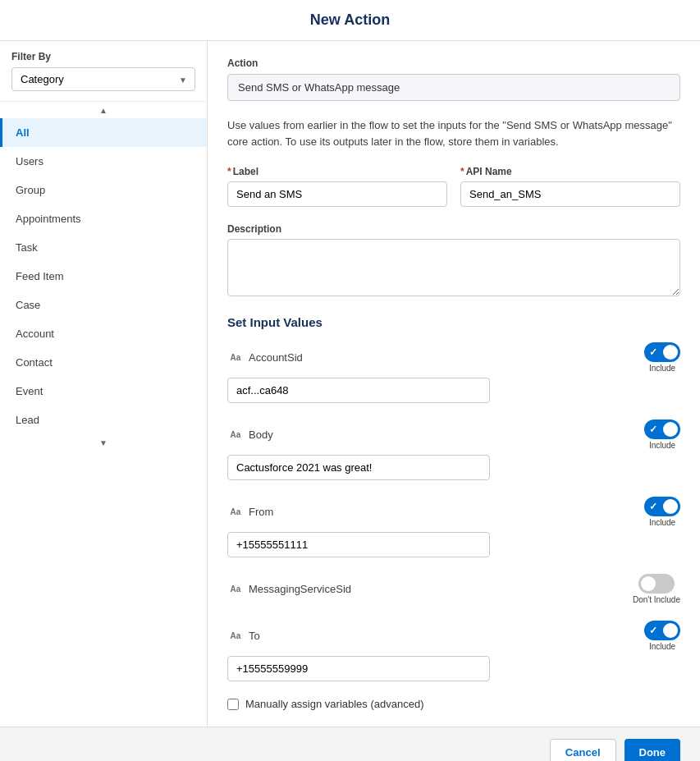 Image resolution: width=700 pixels, height=761 pixels. I want to click on modal-title: New Action, so click(350, 20).